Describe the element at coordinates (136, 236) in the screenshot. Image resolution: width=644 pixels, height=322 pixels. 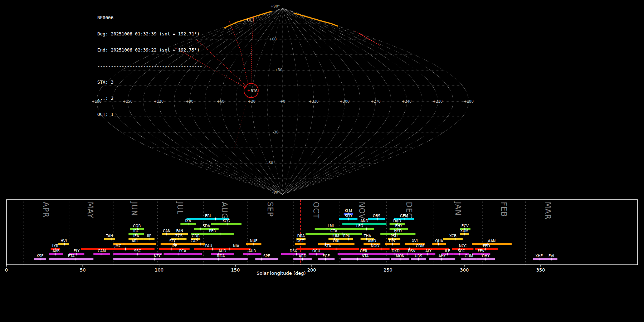
I see `shower-label: IEA` at that location.